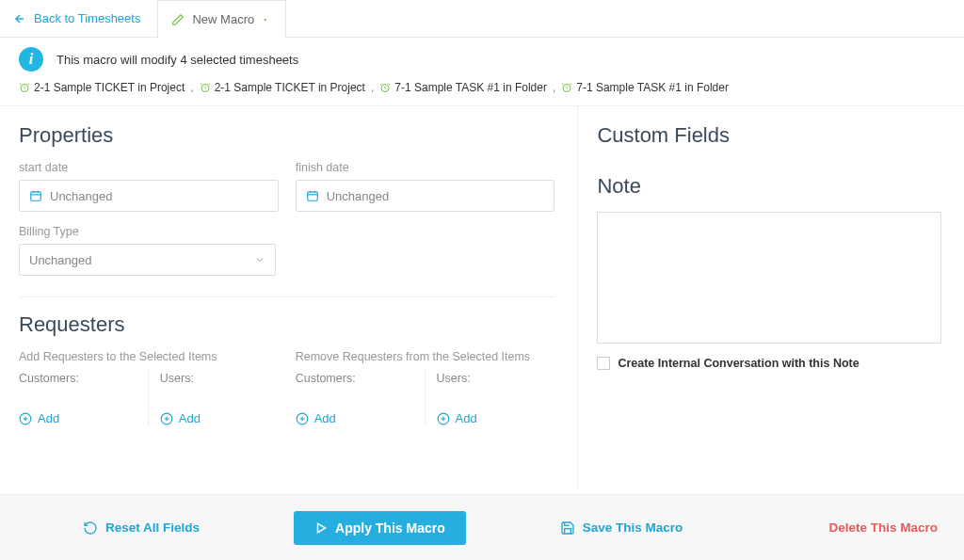 Image resolution: width=964 pixels, height=560 pixels. I want to click on selected-timesheets-list: 2-1 Sample TICKET in Project , 2-1 Sampl…, so click(482, 90).